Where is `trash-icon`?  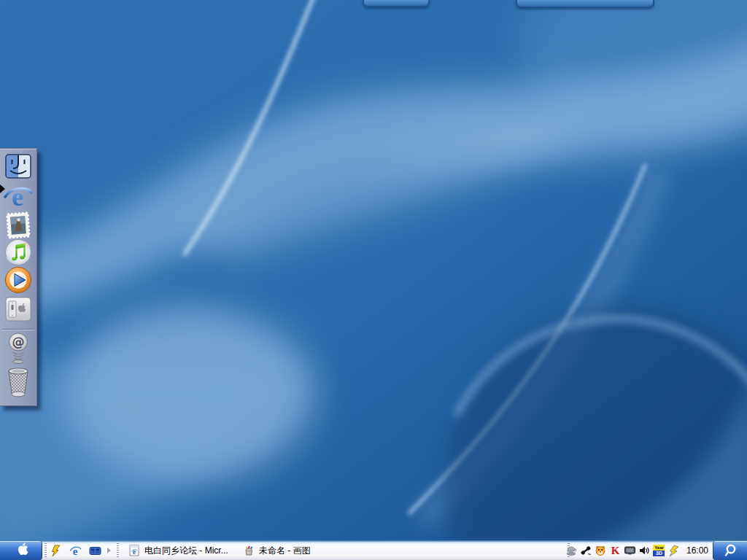
trash-icon is located at coordinates (18, 382).